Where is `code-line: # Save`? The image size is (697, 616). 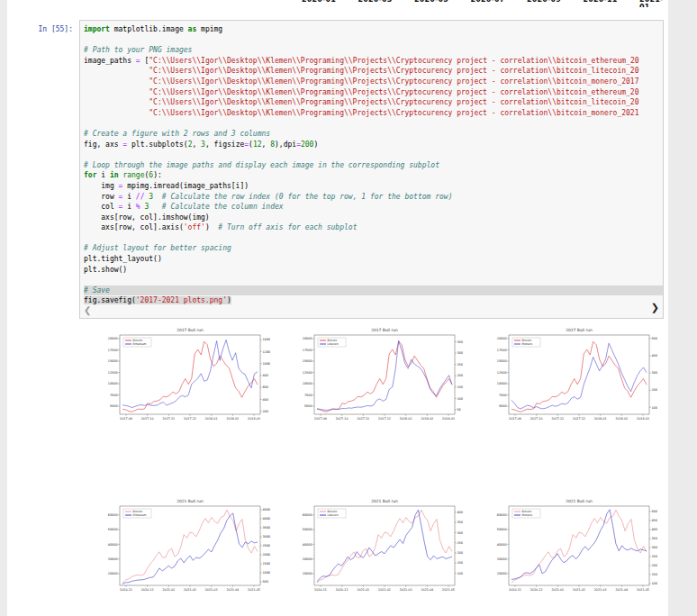
code-line: # Save is located at coordinates (373, 291).